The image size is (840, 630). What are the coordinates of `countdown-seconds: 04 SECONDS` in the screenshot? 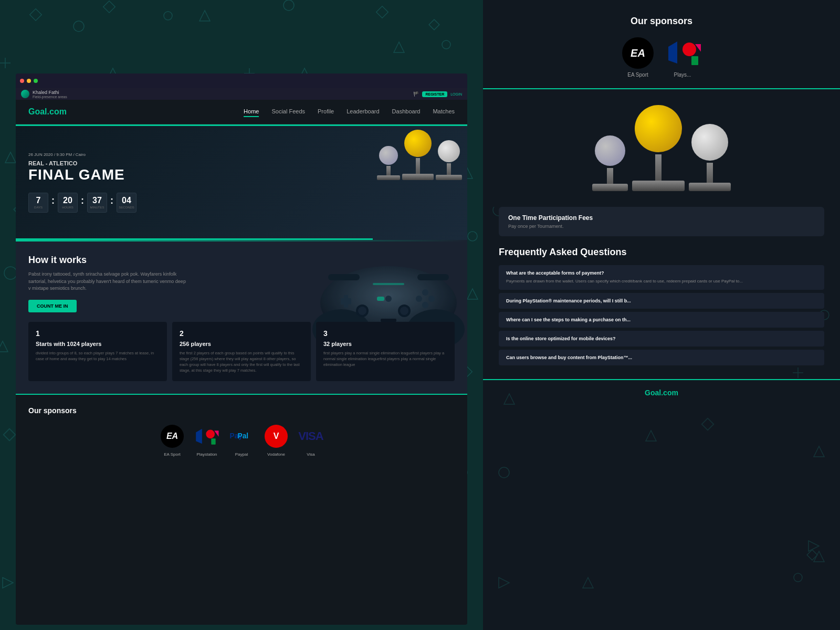 It's located at (127, 203).